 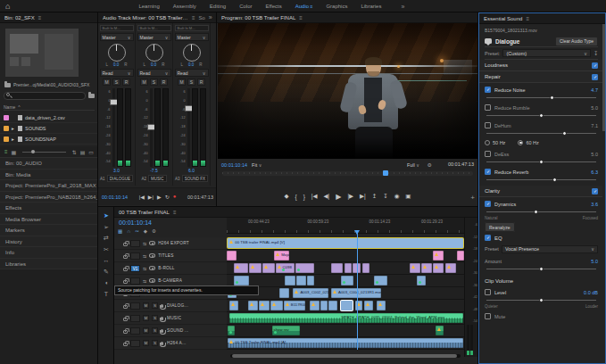 I want to click on timeline-clip: C098, so click(x=286, y=268).